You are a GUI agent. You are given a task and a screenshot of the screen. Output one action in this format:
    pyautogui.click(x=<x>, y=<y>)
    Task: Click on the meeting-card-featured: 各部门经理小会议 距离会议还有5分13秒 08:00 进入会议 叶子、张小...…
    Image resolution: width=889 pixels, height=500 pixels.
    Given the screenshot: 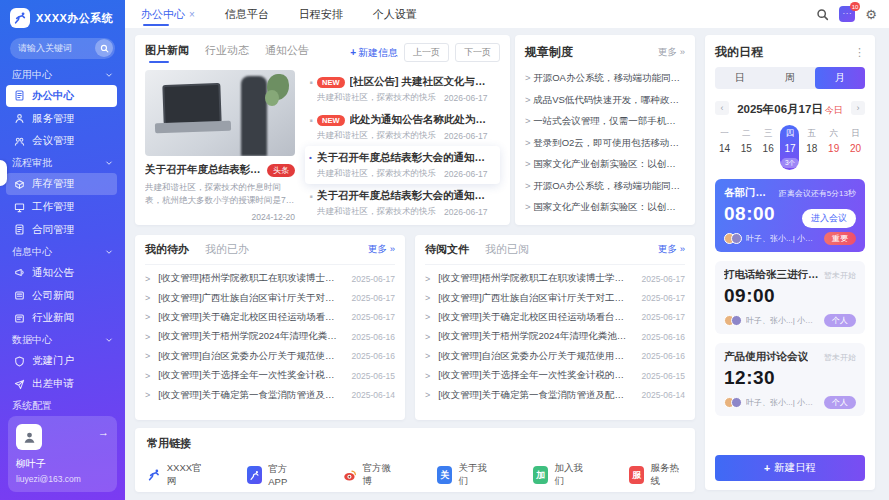 What is the action you would take?
    pyautogui.click(x=790, y=216)
    